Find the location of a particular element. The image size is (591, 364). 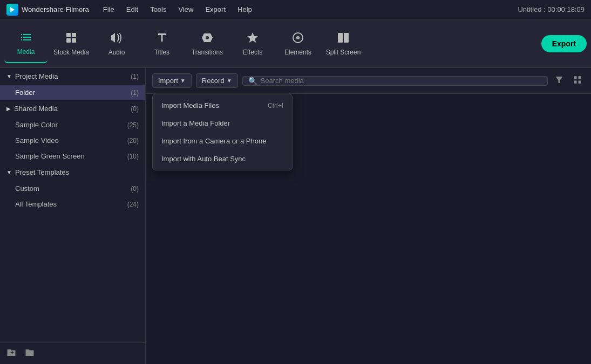

toolbar-media-label: Media is located at coordinates (26, 52).